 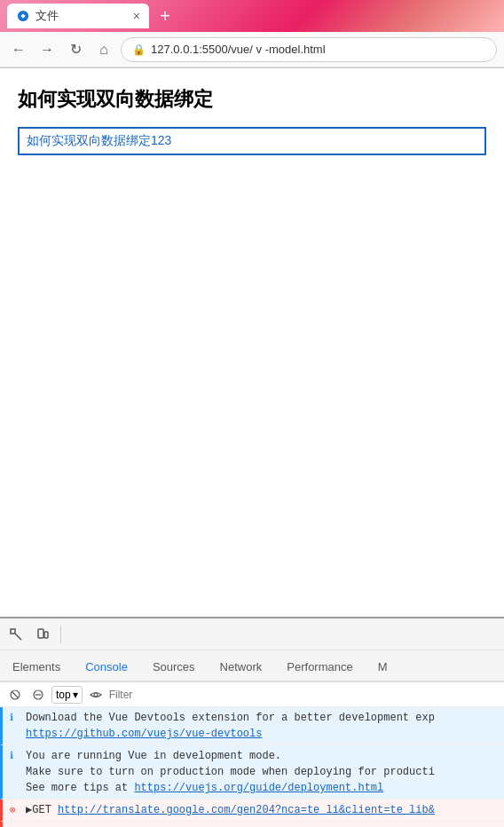 I want to click on console-message-devtools: ℹ Download the Vue Devtools extension fo…, so click(x=252, y=726).